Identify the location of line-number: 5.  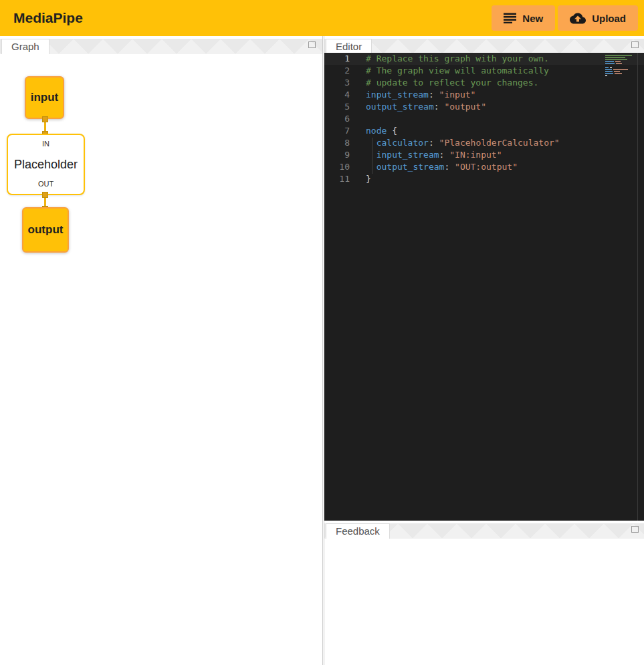
(337, 107).